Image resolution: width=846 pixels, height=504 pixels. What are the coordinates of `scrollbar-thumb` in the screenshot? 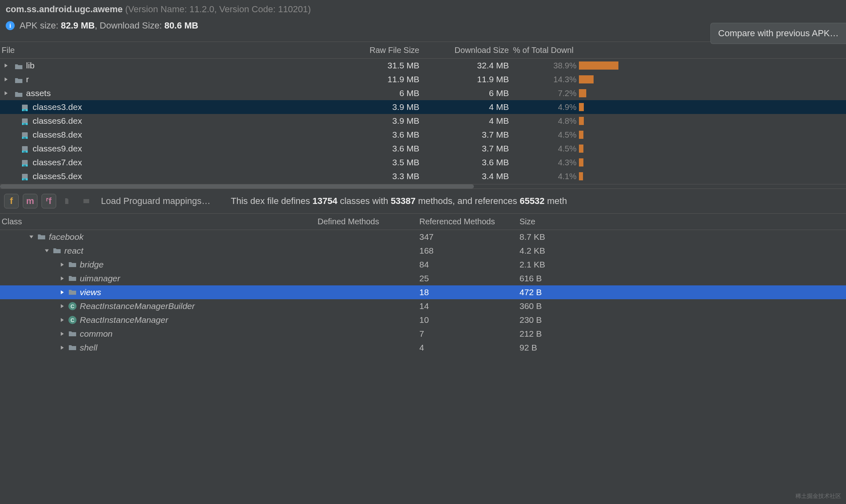 It's located at (237, 186).